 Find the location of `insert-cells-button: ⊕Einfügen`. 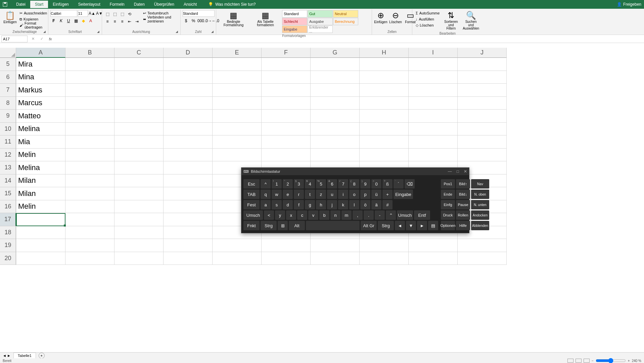

insert-cells-button: ⊕Einfügen is located at coordinates (381, 17).